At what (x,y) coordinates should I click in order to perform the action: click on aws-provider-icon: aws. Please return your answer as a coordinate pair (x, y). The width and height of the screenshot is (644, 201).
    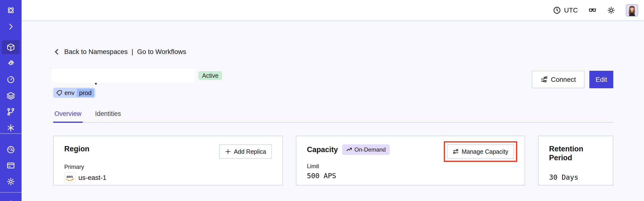
    Looking at the image, I should click on (70, 178).